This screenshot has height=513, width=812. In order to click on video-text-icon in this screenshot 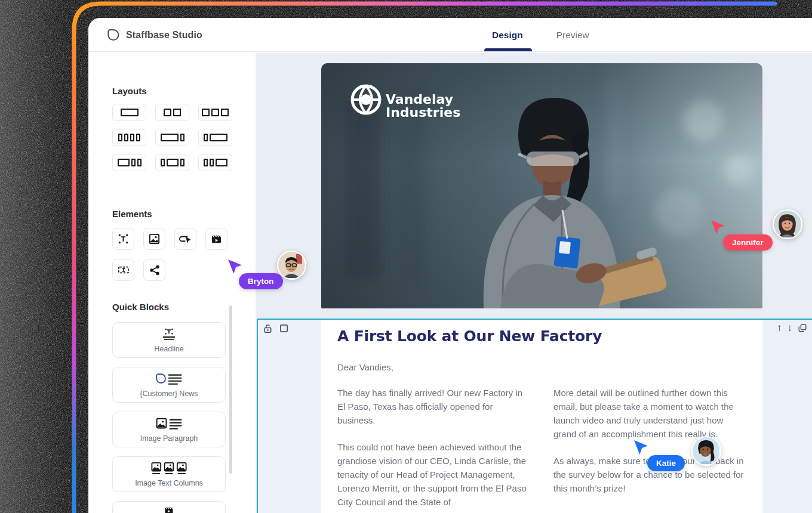, I will do `click(169, 509)`.